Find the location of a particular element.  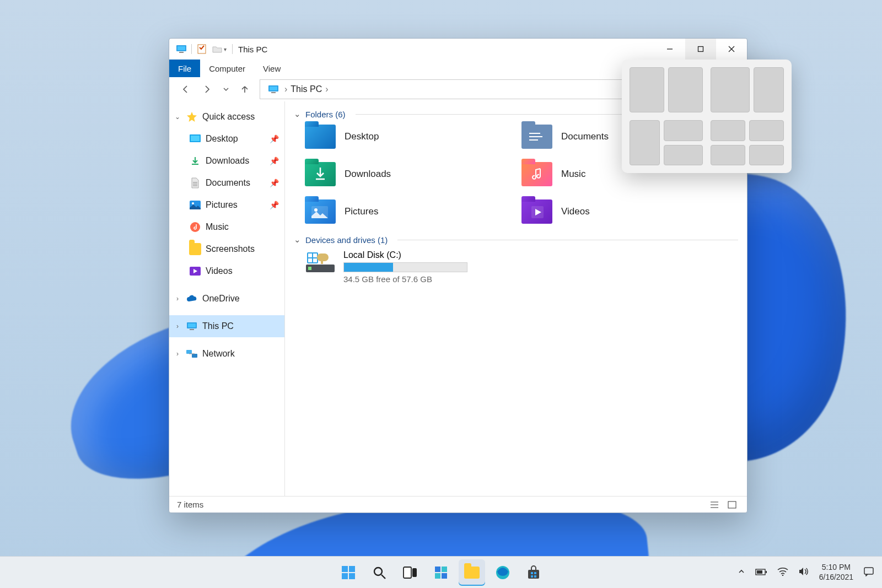

widgets-button is located at coordinates (441, 573).